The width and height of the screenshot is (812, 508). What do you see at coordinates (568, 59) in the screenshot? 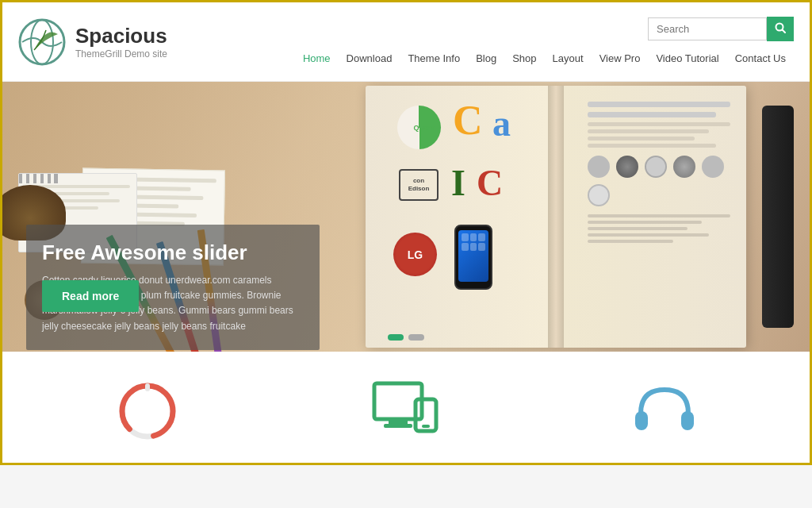
I see `nav-layout: Layout` at bounding box center [568, 59].